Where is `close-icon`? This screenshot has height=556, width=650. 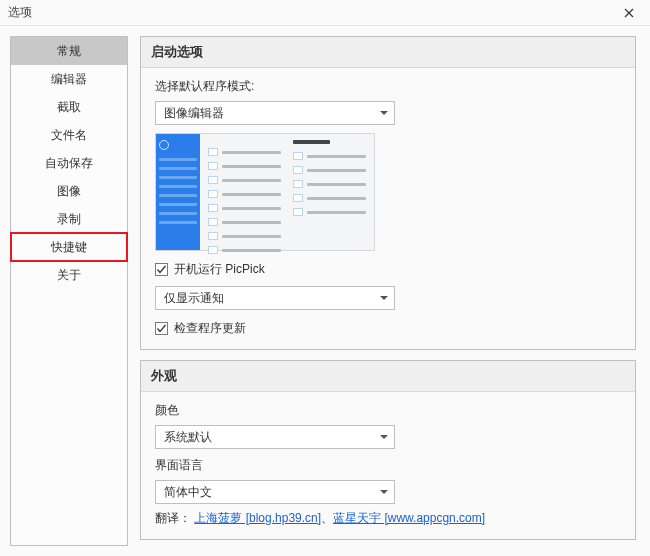
close-icon is located at coordinates (629, 13).